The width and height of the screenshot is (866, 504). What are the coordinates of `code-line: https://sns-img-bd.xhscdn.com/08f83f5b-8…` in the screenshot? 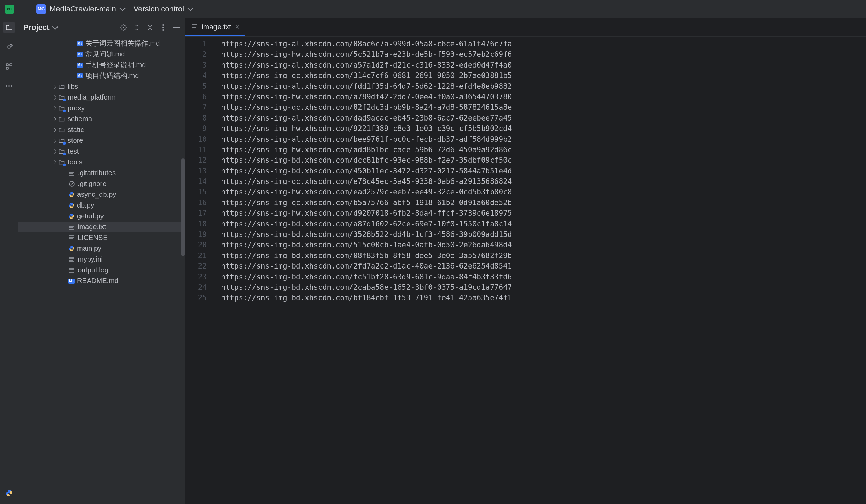 It's located at (544, 256).